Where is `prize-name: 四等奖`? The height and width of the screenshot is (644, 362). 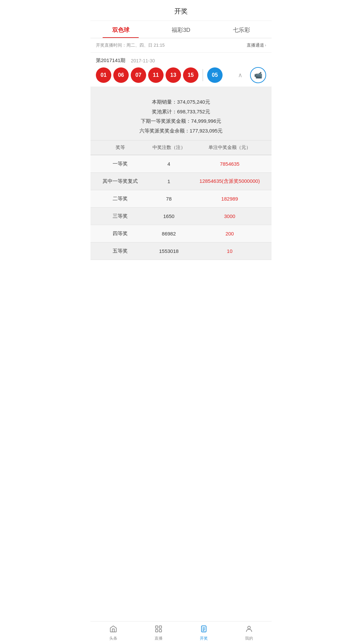 prize-name: 四等奖 is located at coordinates (120, 233).